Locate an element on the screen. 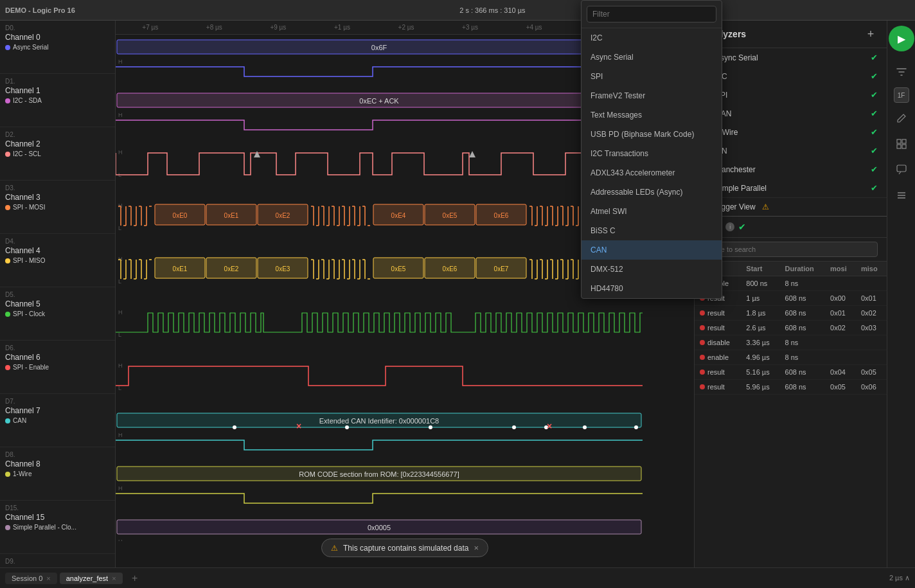  menu-button is located at coordinates (902, 195).